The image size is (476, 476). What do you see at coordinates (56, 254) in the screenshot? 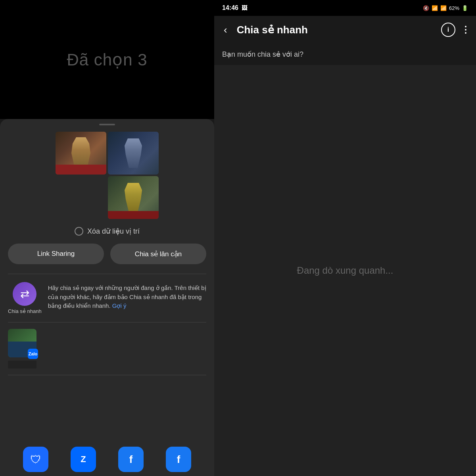
I see `link-sharing-button: Link Sharing` at bounding box center [56, 254].